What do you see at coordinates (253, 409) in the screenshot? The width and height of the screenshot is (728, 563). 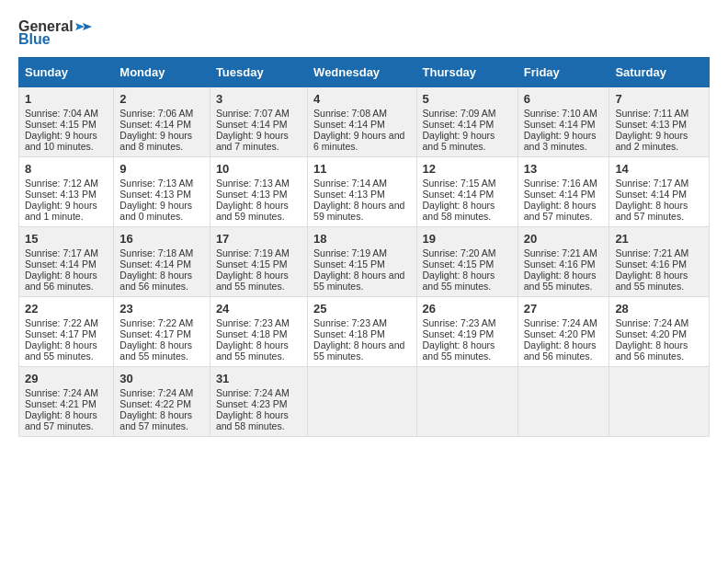 I see `day-info: Sunrise: 7:24 AM Sunset: 4:23 PM Dayligh…` at bounding box center [253, 409].